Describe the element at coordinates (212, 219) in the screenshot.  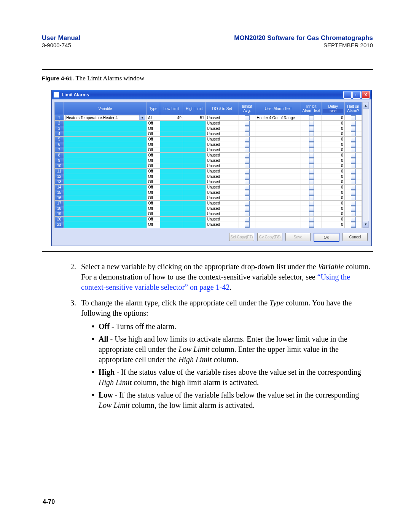
I see `table-row: 20OffUnused0` at that location.